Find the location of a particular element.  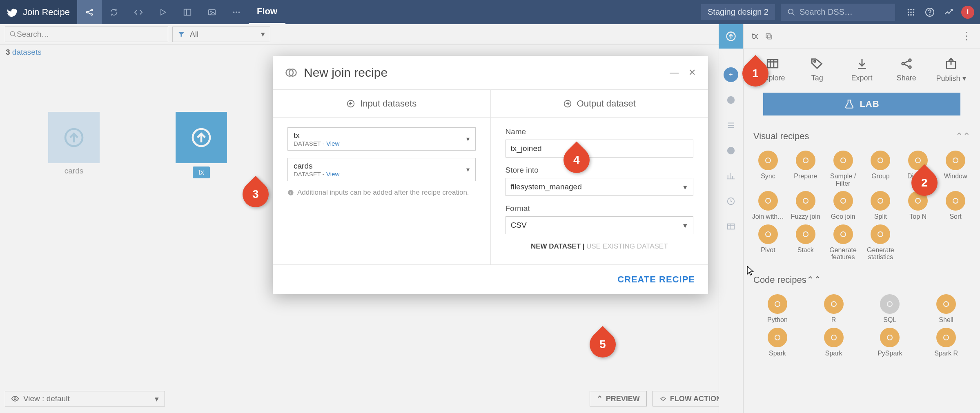

dataset-node-tx: tx is located at coordinates (201, 145).